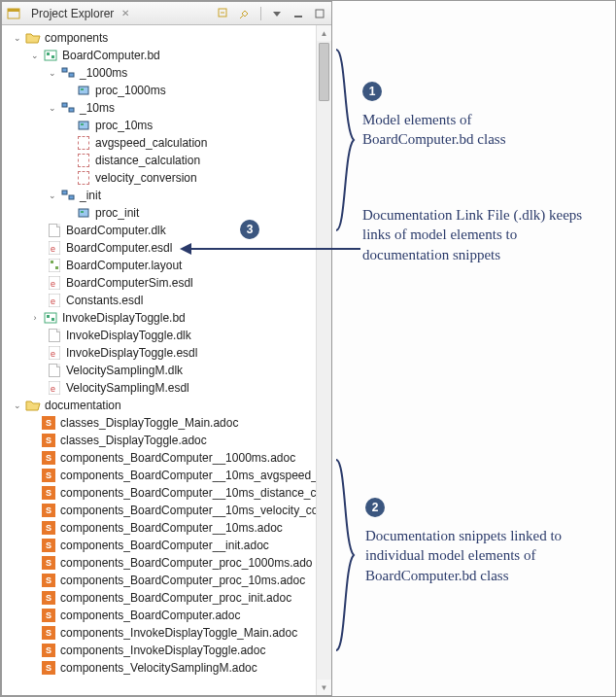 This screenshot has height=697, width=616. What do you see at coordinates (165, 178) in the screenshot?
I see `tree-item-velocity: velocity_conversion` at bounding box center [165, 178].